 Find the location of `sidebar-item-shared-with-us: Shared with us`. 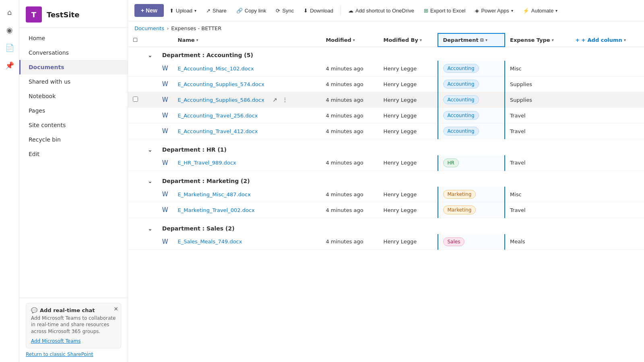

sidebar-item-shared-with-us: Shared with us is located at coordinates (73, 82).